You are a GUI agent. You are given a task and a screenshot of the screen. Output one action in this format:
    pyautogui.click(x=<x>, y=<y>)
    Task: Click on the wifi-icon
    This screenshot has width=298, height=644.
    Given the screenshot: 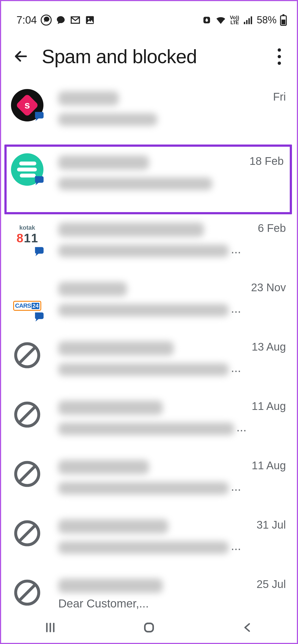 What is the action you would take?
    pyautogui.click(x=221, y=20)
    